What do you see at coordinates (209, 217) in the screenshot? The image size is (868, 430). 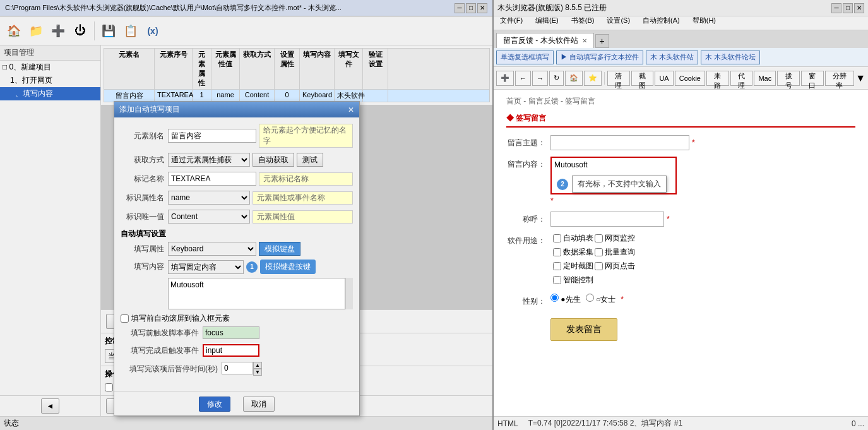 I see `attr-value-select: Content` at bounding box center [209, 217].